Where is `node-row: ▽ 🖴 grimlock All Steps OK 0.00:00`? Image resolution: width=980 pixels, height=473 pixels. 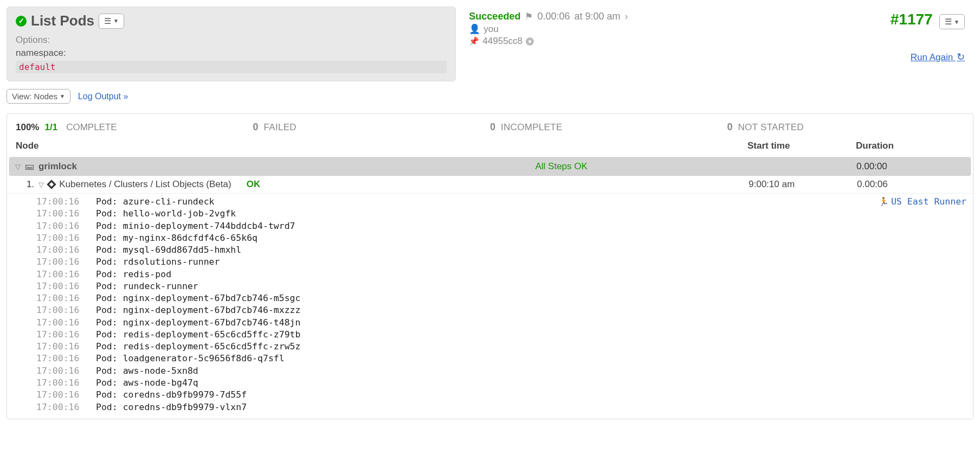 node-row: ▽ 🖴 grimlock All Steps OK 0.00:00 is located at coordinates (490, 167).